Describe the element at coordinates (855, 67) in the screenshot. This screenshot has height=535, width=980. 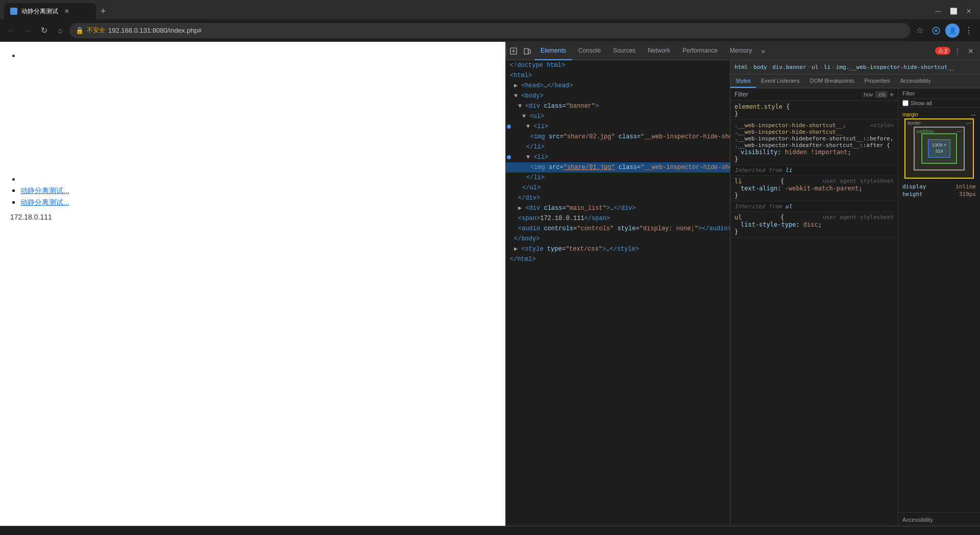
I see `dom-breadcrumb: html › body › div.banner › ul › li › img…` at that location.